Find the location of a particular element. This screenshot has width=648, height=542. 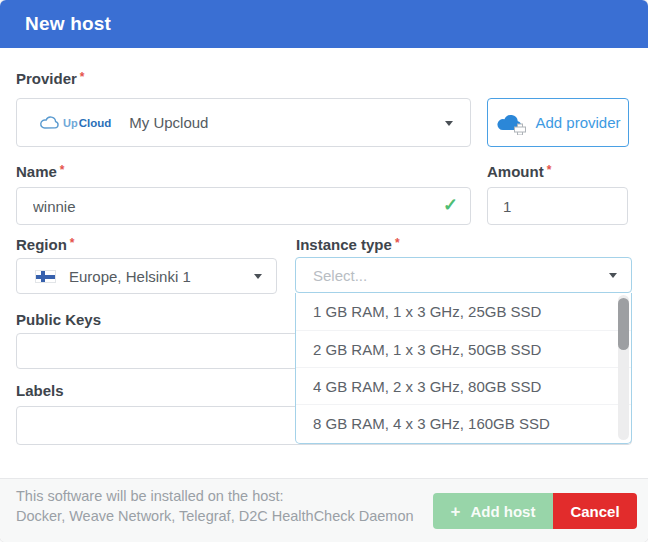

dialog-footer: This software will be installed on the h… is located at coordinates (324, 510).